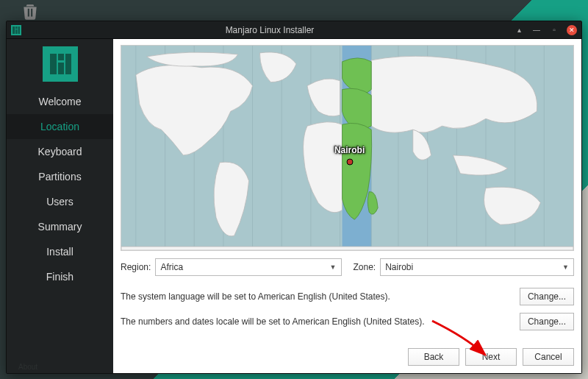 This screenshot has height=379, width=588. Describe the element at coordinates (365, 267) in the screenshot. I see `zone-label: Zone:` at that location.